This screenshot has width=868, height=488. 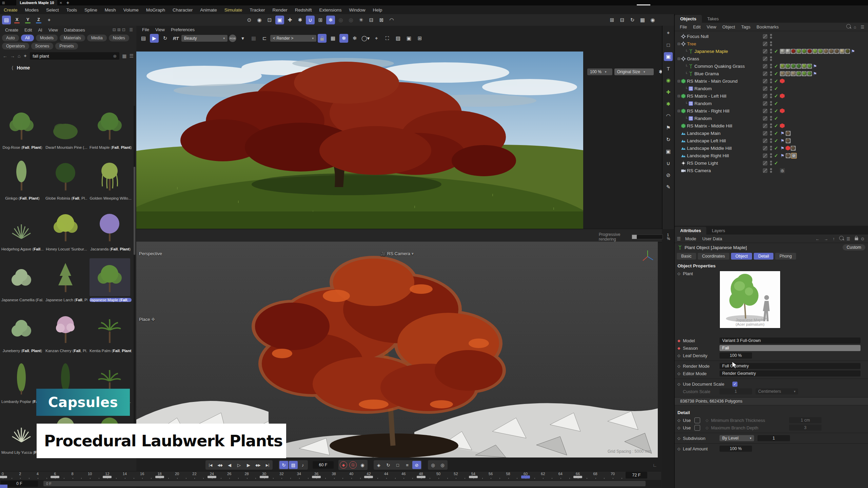 What do you see at coordinates (73, 38) in the screenshot?
I see `filter-materials: Materials` at bounding box center [73, 38].